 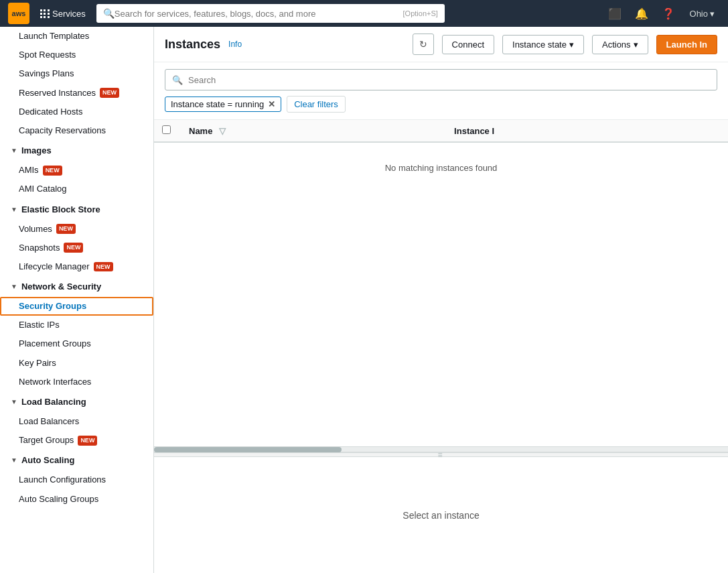 I want to click on no-results-row: No matching instances found, so click(x=441, y=168).